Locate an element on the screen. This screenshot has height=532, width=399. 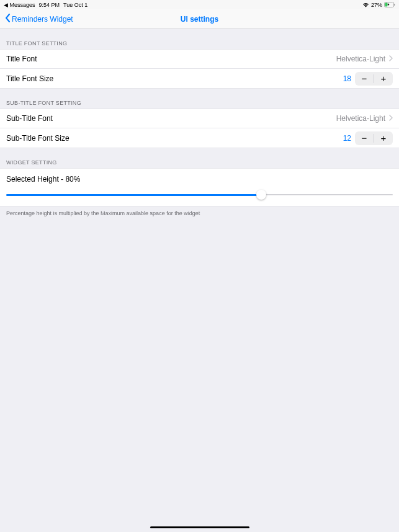
subtitle-font-label: Sub-Title Font is located at coordinates (171, 118).